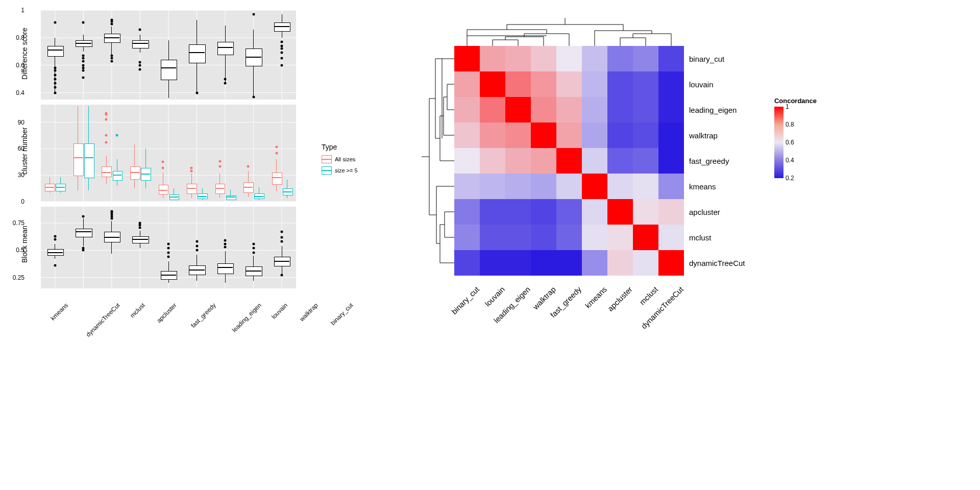 The image size is (980, 490). Describe the element at coordinates (168, 248) in the screenshot. I see `panel-block-mean: Block mean0.250.50.75` at that location.